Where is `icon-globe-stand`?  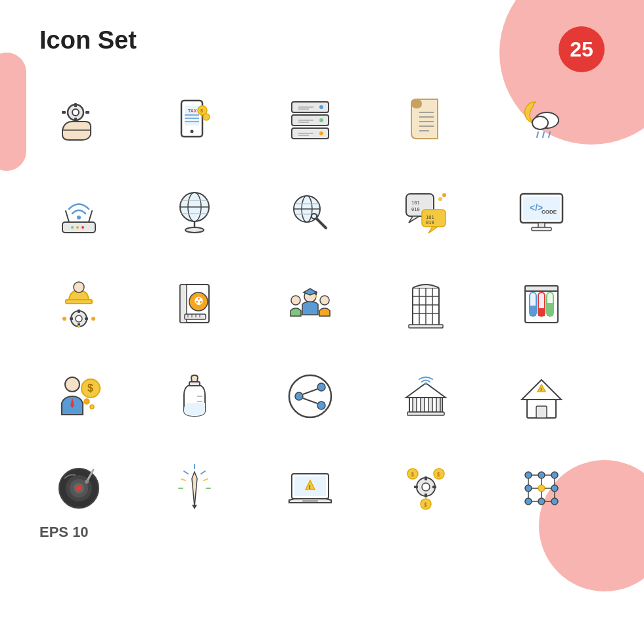
icon-globe-stand is located at coordinates (195, 212).